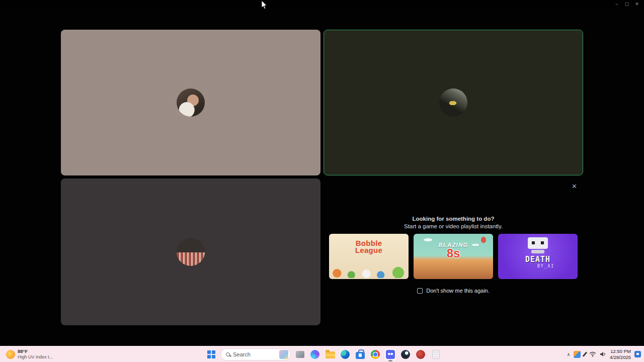 This screenshot has width=644, height=362. What do you see at coordinates (284, 354) in the screenshot?
I see `search-highlight-icon` at bounding box center [284, 354].